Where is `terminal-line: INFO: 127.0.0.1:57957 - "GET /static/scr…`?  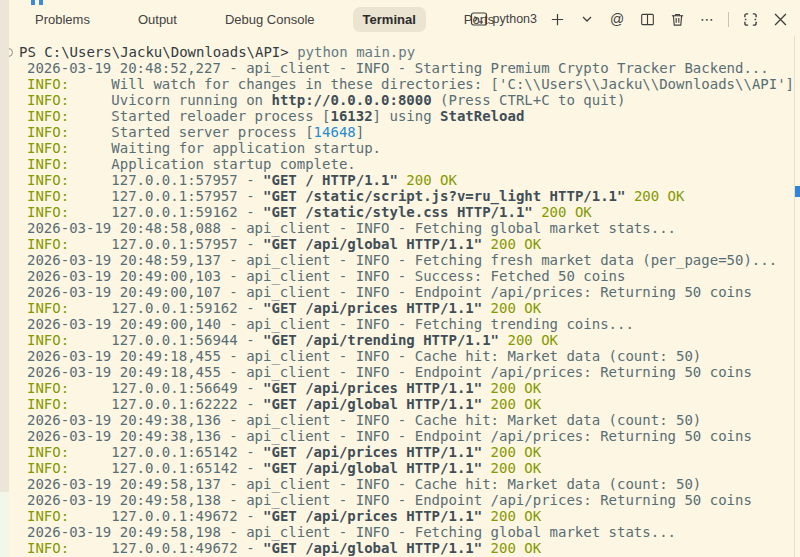
terminal-line: INFO: 127.0.0.1:57957 - "GET /static/scr… is located at coordinates (406, 196).